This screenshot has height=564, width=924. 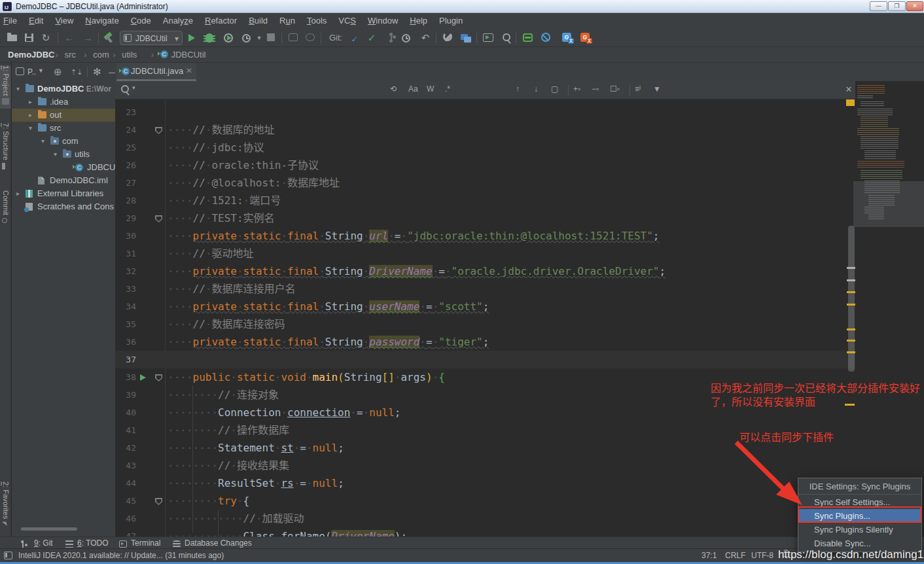 What do you see at coordinates (126, 113) in the screenshot?
I see `line-number: 23` at bounding box center [126, 113].